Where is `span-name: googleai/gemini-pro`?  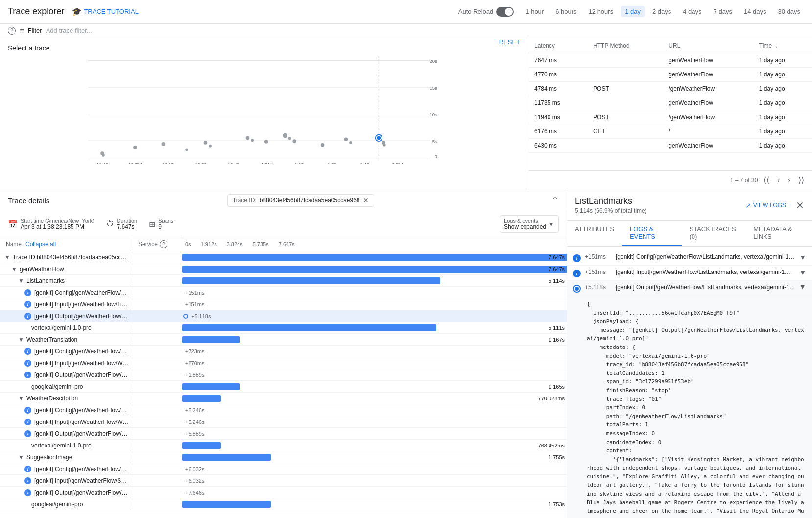 span-name: googleai/gemini-pro is located at coordinates (57, 504).